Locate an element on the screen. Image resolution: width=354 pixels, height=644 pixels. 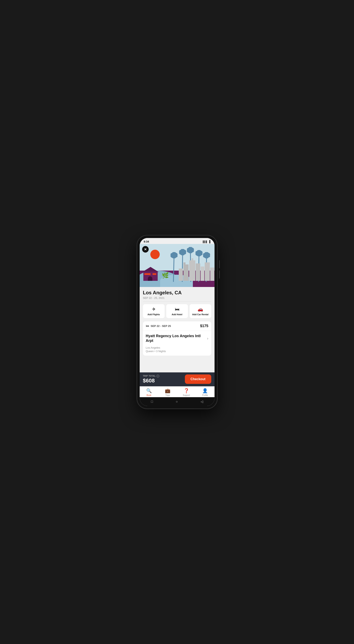
hotel-label: Add Hotel is located at coordinates (177, 314).